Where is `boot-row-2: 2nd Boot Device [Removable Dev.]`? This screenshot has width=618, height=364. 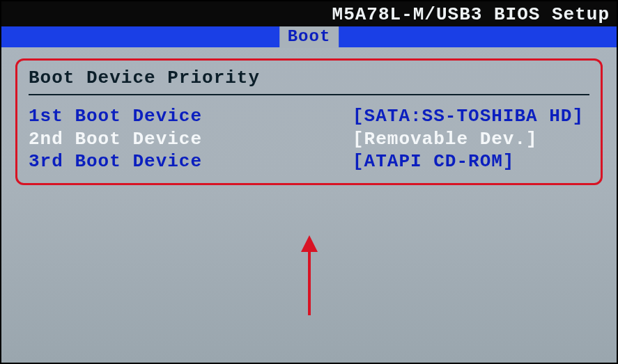
boot-row-2: 2nd Boot Device [Removable Dev.] is located at coordinates (309, 139).